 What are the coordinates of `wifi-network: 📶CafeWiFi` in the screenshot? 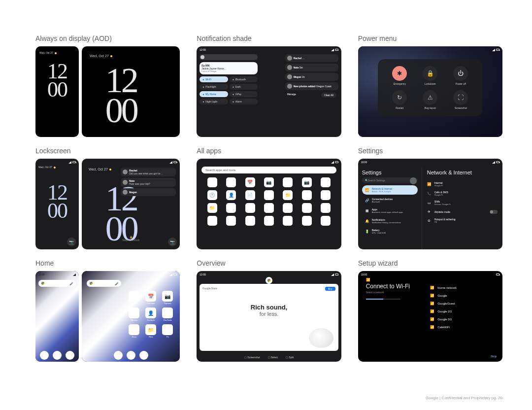 It's located at (463, 327).